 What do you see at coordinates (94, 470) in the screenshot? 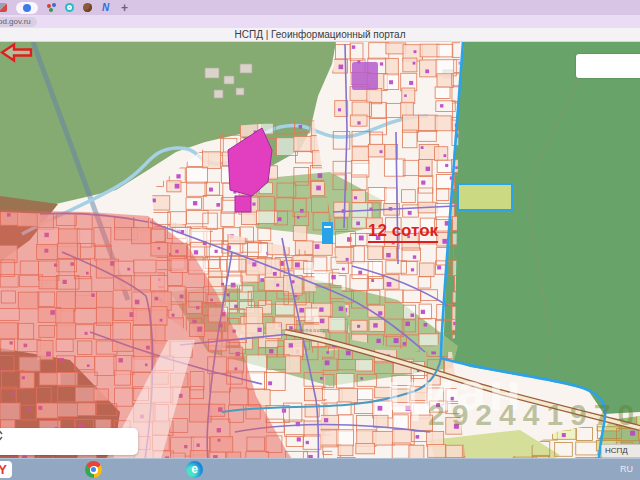
I see `chrome-icon` at bounding box center [94, 470].